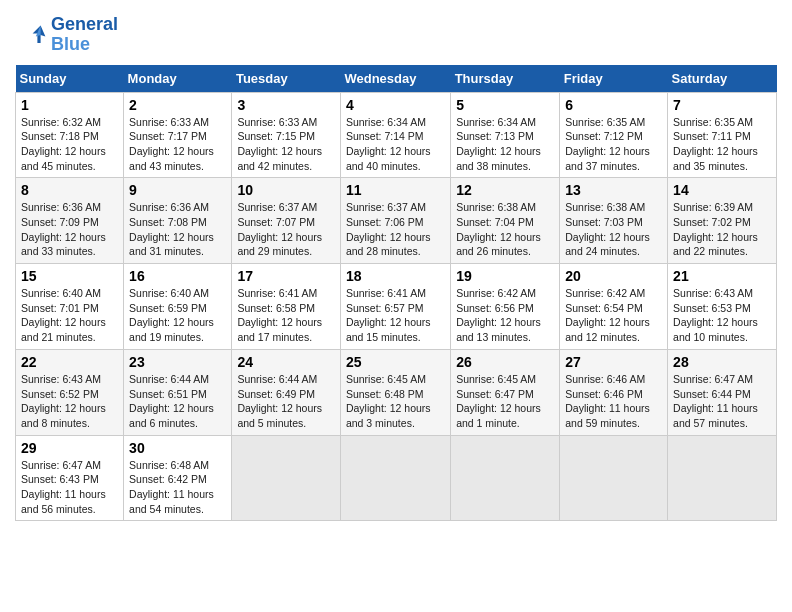  What do you see at coordinates (396, 392) in the screenshot?
I see `calendar-row: 22Sunrise: 6:43 AMSunset: 6:52 PMDayligh…` at bounding box center [396, 392].